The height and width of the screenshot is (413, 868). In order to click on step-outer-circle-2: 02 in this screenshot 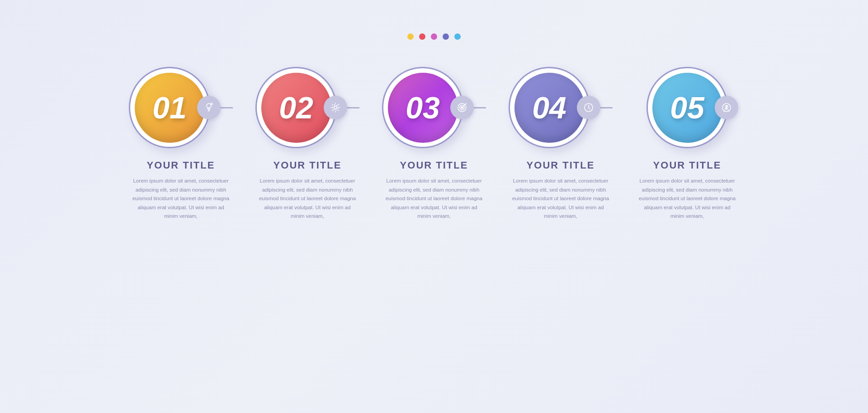, I will do `click(296, 108)`.